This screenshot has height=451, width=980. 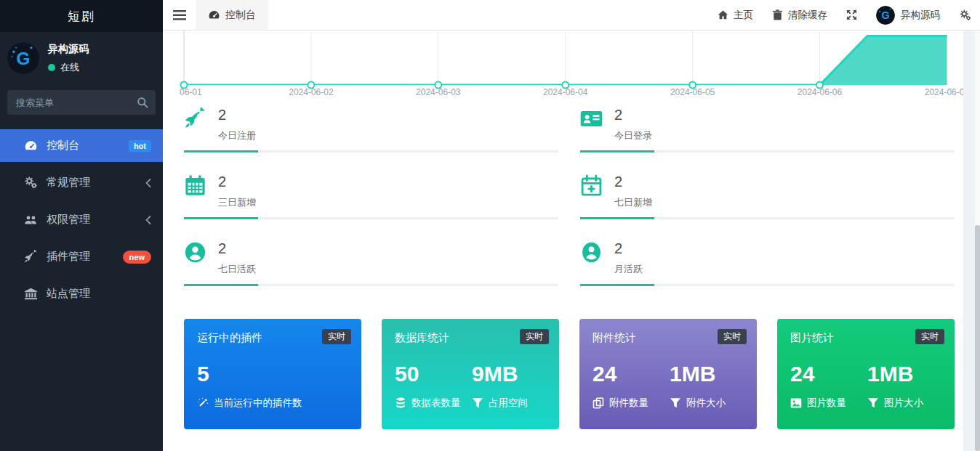 I want to click on bank-icon, so click(x=31, y=293).